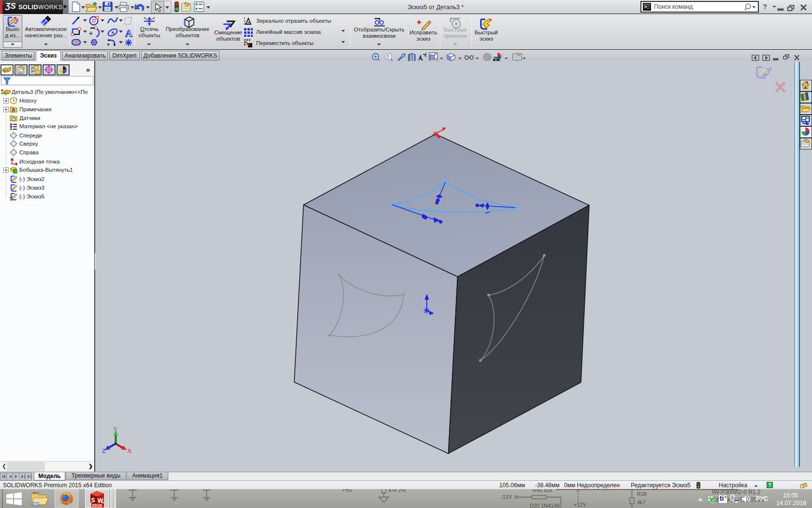 This screenshot has height=508, width=812. I want to click on svg-text: -12V, so click(507, 497).